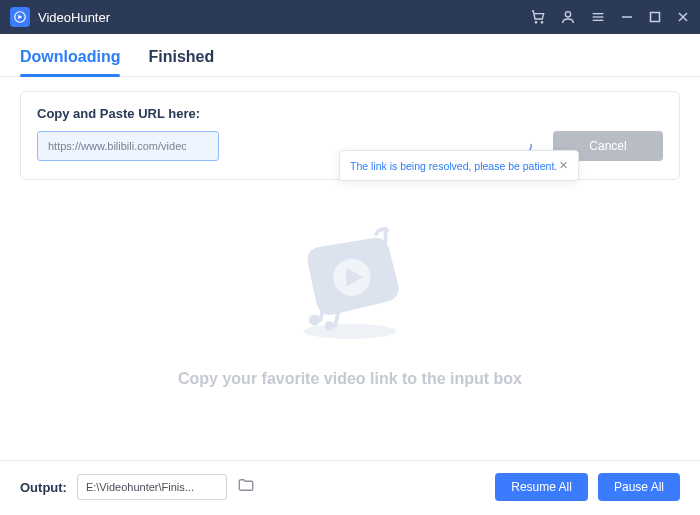 The height and width of the screenshot is (515, 700). I want to click on menu-icon, so click(598, 17).